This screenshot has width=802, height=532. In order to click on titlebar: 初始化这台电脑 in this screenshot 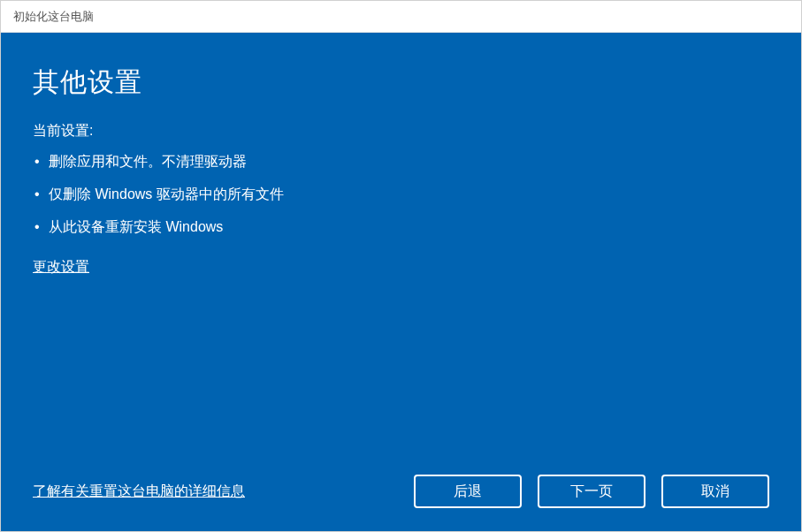, I will do `click(401, 17)`.